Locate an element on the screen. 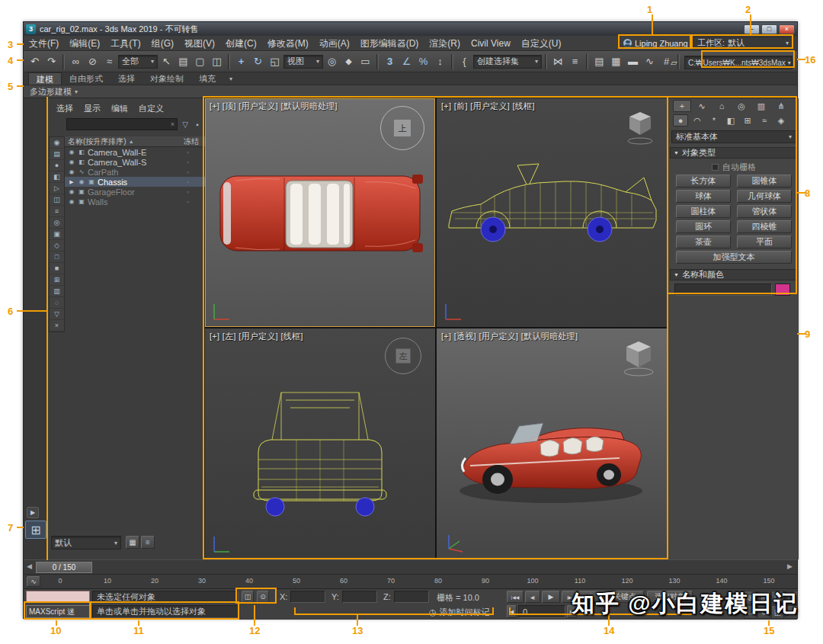 The height and width of the screenshot is (644, 823). current-frame-field: 0 is located at coordinates (542, 611).